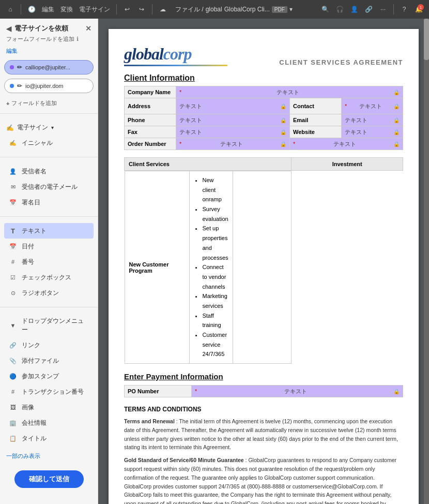 Image resolution: width=429 pixels, height=504 pixels. What do you see at coordinates (150, 107) in the screenshot?
I see `address-label: Address` at bounding box center [150, 107].